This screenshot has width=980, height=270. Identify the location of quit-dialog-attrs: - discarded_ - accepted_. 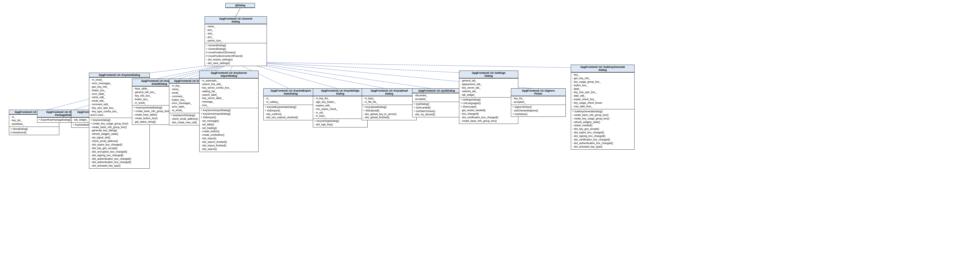
(437, 97).